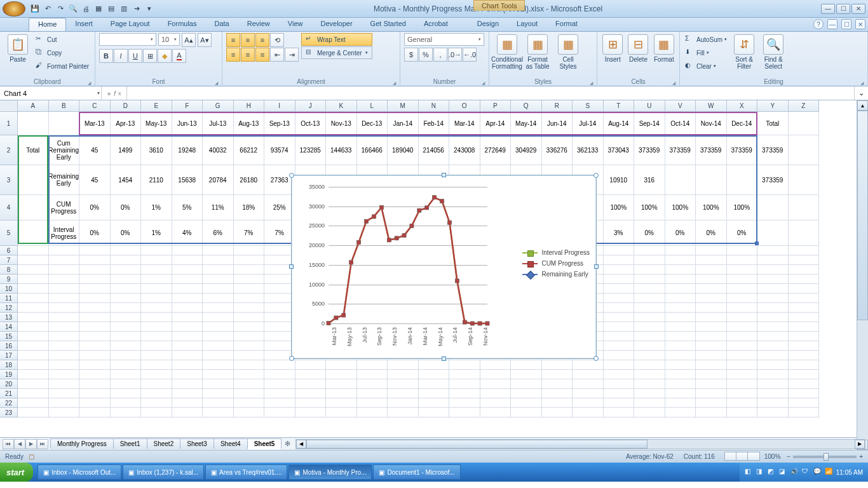 The width and height of the screenshot is (868, 488). What do you see at coordinates (188, 180) in the screenshot?
I see `cell: 15638` at bounding box center [188, 180].